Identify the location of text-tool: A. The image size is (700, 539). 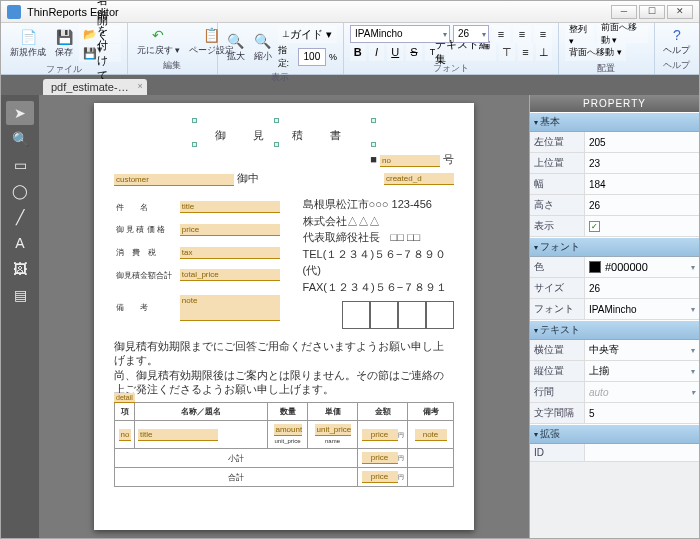
(20, 243).